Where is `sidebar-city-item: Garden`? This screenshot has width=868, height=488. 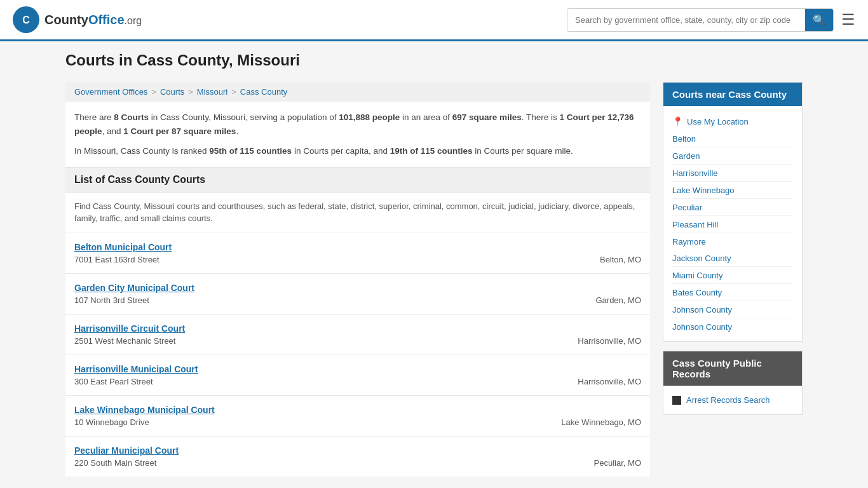
sidebar-city-item: Garden is located at coordinates (733, 156).